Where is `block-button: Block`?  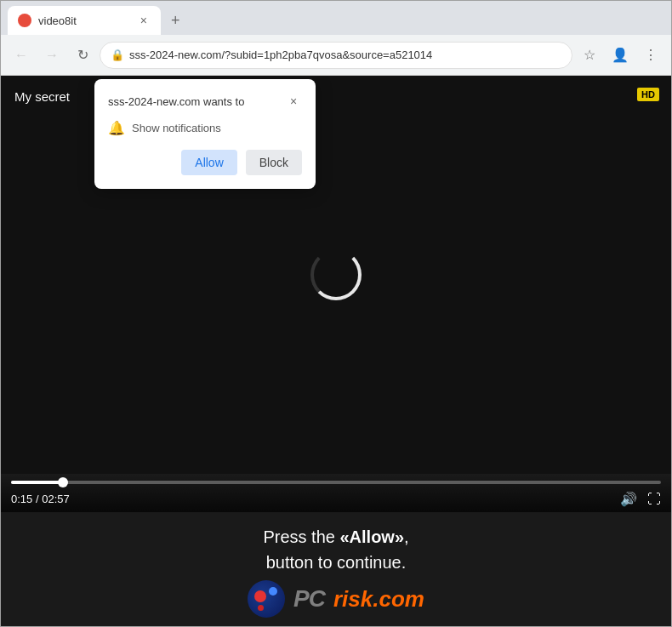
block-button: Block is located at coordinates (274, 162).